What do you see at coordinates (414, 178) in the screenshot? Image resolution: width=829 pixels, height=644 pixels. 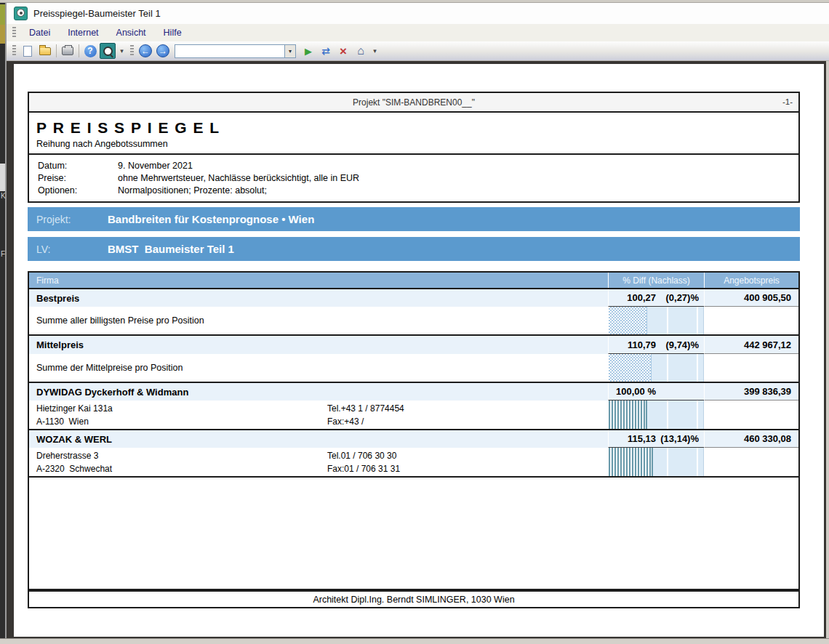 I see `report-info-block: Datum: 9. November 2021 Preise: ohne Meh…` at bounding box center [414, 178].